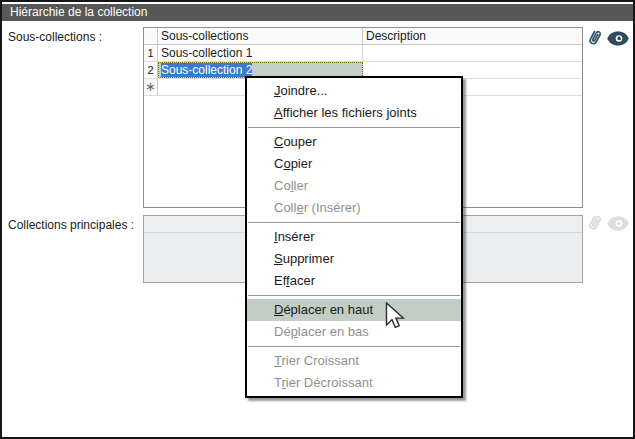 The height and width of the screenshot is (439, 635). What do you see at coordinates (472, 53) in the screenshot?
I see `cell-description` at bounding box center [472, 53].